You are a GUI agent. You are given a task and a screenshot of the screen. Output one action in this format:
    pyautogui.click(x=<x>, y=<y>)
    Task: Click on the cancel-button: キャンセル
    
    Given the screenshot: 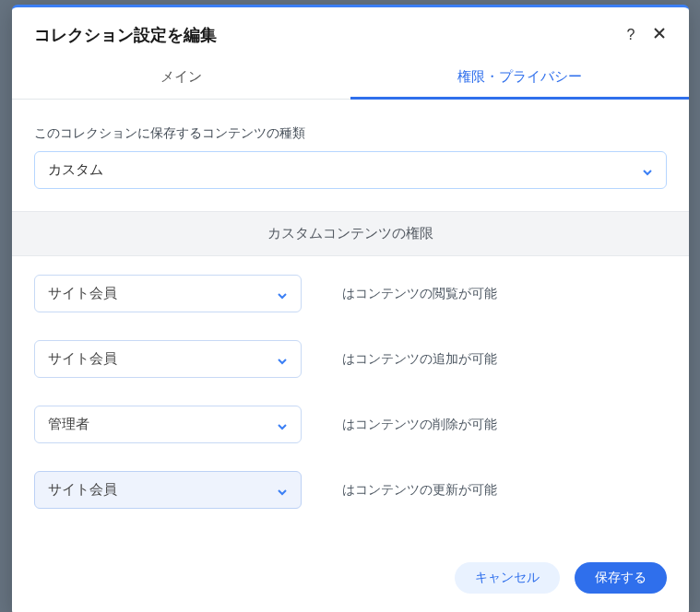 What is the action you would take?
    pyautogui.click(x=507, y=578)
    